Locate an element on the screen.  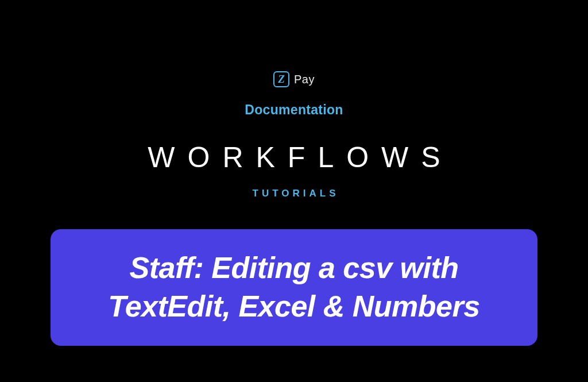
brand-name: Pay is located at coordinates (304, 79).